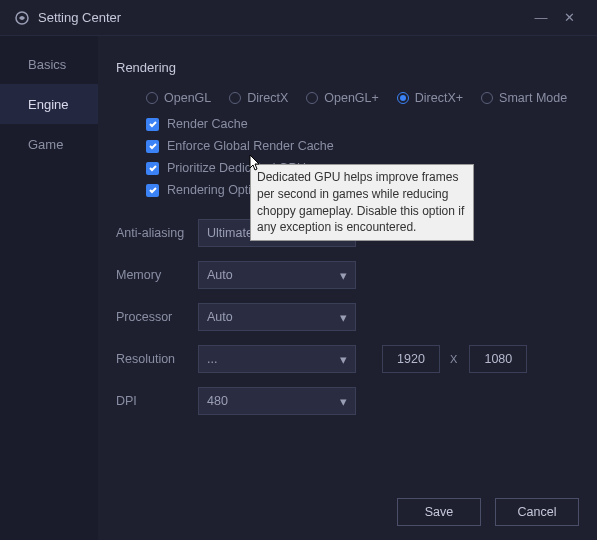 The height and width of the screenshot is (540, 597). Describe the element at coordinates (49, 104) in the screenshot. I see `sidebar-item-engine: Engine` at that location.